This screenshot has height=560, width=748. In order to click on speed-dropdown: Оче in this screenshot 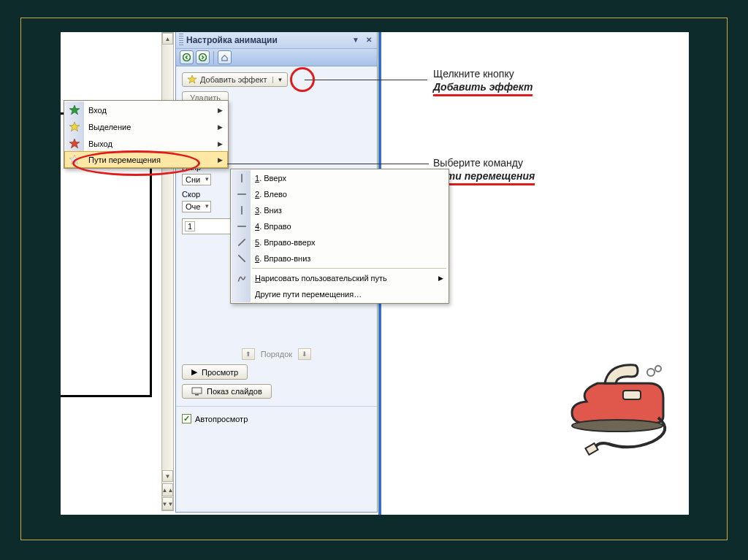, I will do `click(196, 207)`.